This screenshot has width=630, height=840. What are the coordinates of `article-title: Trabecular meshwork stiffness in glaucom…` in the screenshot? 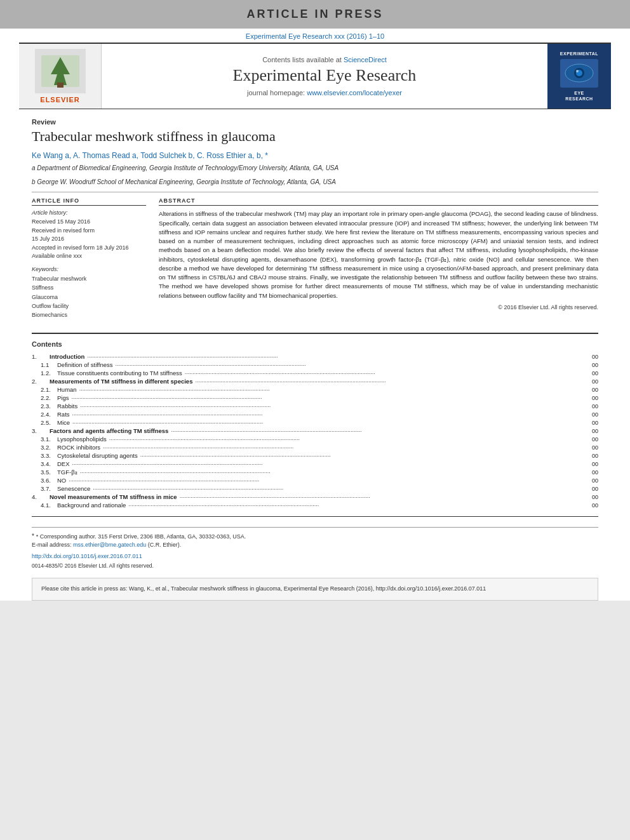 It's located at (315, 137).